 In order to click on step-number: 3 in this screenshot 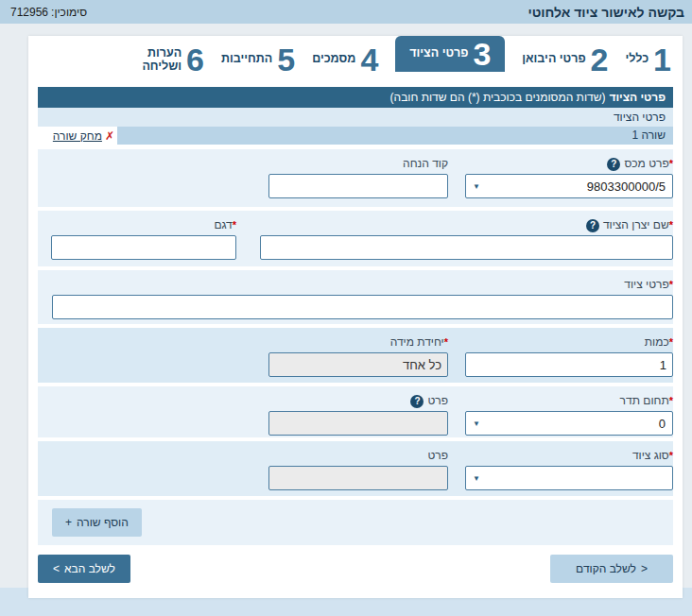, I will do `click(482, 54)`.